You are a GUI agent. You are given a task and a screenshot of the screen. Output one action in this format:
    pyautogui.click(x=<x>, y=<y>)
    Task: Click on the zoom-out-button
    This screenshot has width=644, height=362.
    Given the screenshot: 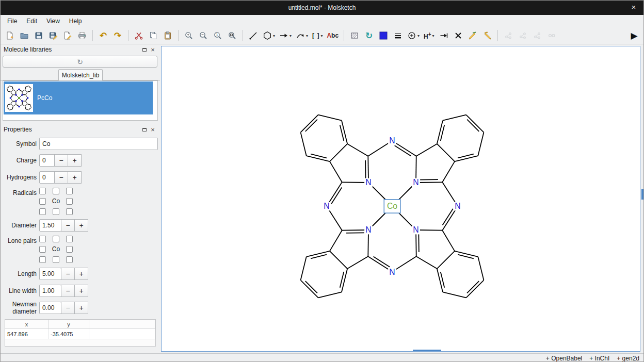 What is the action you would take?
    pyautogui.click(x=203, y=36)
    